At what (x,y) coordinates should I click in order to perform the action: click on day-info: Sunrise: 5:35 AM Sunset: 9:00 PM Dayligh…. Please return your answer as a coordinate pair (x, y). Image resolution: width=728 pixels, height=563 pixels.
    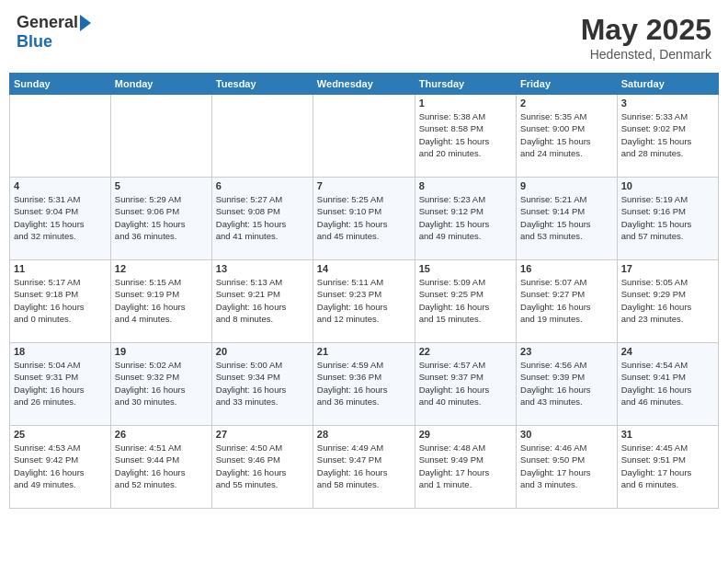
    Looking at the image, I should click on (566, 134).